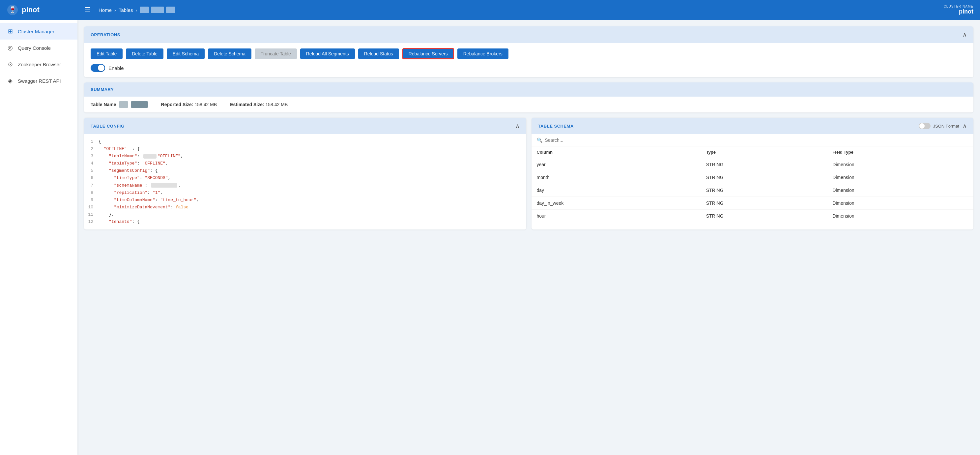 Image resolution: width=980 pixels, height=455 pixels. What do you see at coordinates (145, 54) in the screenshot?
I see `delete-table-button: Delete Table` at bounding box center [145, 54].